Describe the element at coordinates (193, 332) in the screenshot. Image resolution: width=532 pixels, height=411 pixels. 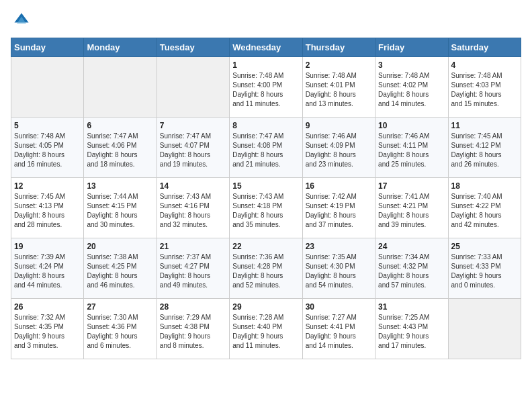
I see `day-info: Sunrise: 7:29 AM Sunset: 4:38 PM Dayligh…` at that location.